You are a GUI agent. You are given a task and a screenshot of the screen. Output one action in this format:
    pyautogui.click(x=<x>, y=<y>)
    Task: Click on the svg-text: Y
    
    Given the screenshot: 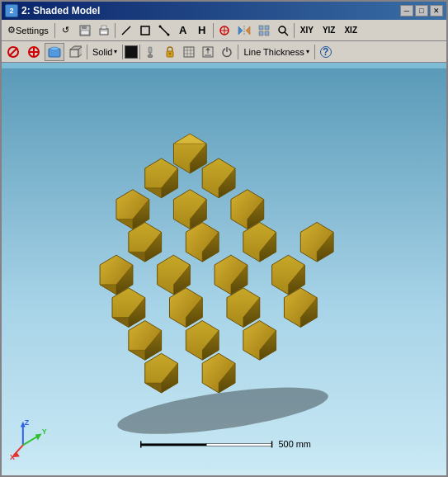 What is the action you would take?
    pyautogui.click(x=45, y=432)
    